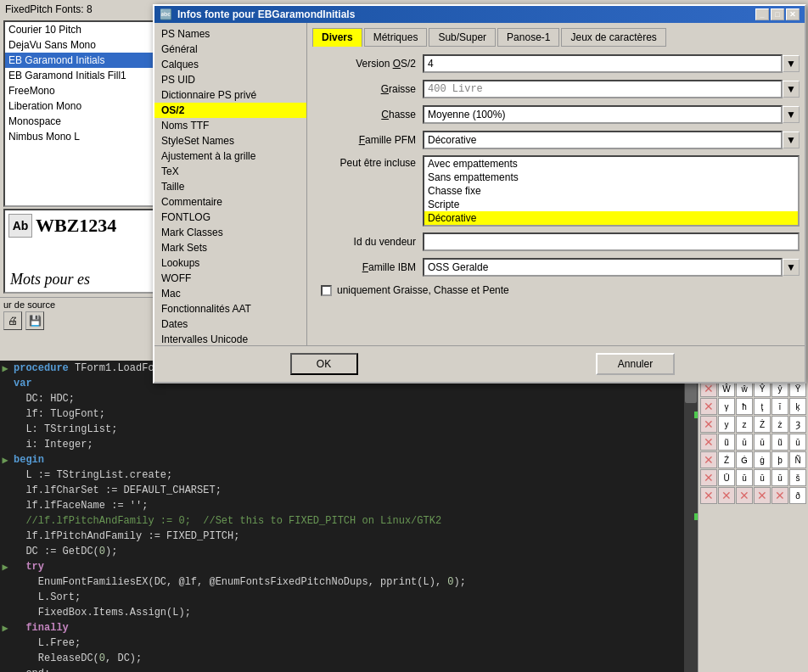  Describe the element at coordinates (611, 164) in the screenshot. I see `inclusion-avec-empattements: Avec empattements` at that location.